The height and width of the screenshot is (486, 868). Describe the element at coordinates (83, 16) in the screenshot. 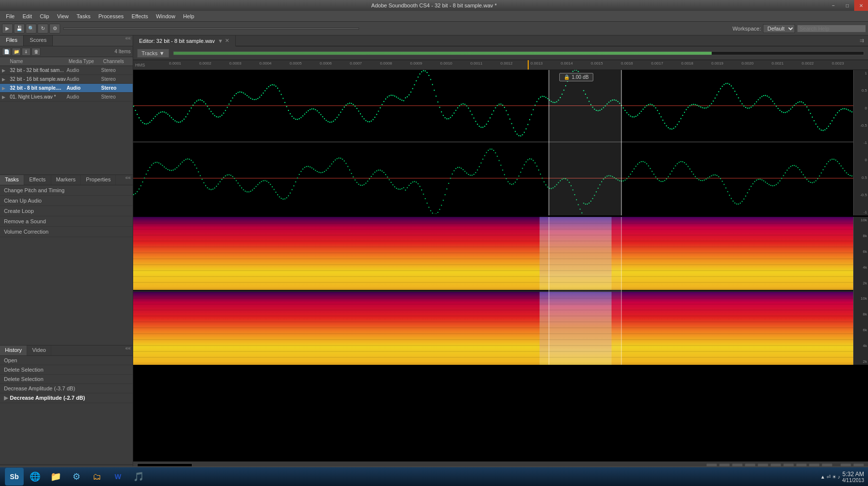

I see `menu-tasks: Tasks` at that location.